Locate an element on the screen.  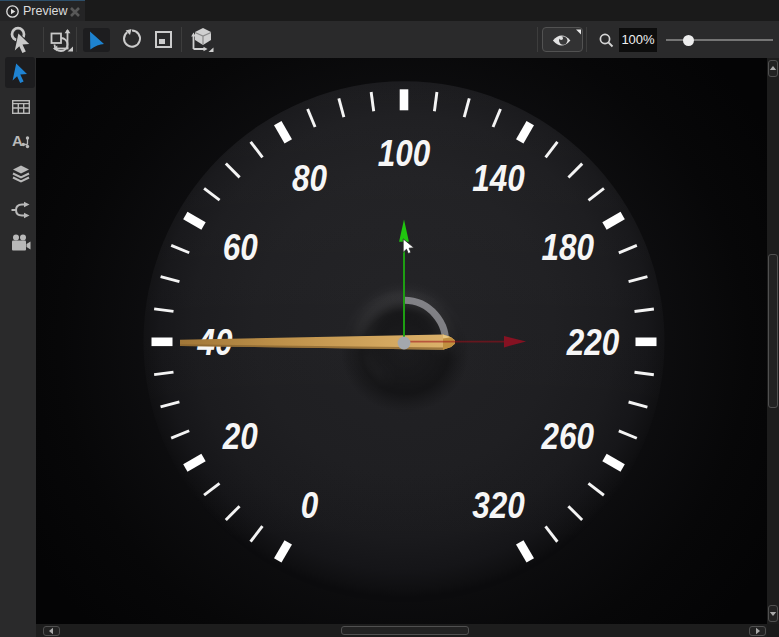
svg-text: 20 is located at coordinates (240, 436).